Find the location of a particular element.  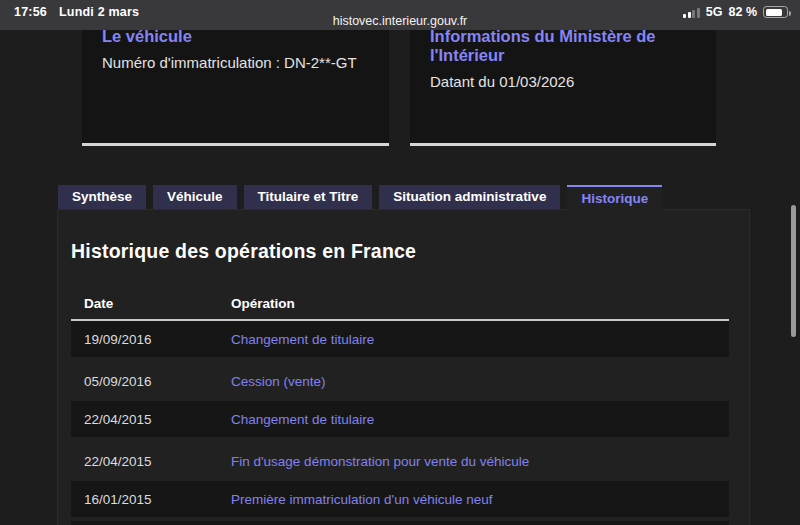

row-date: 16/01/2015 is located at coordinates (151, 500).